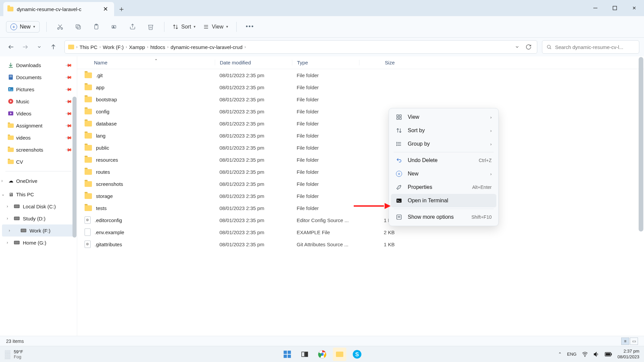 This screenshot has height=362, width=644. Describe the element at coordinates (38, 162) in the screenshot. I see `sidebar-item: CV` at that location.